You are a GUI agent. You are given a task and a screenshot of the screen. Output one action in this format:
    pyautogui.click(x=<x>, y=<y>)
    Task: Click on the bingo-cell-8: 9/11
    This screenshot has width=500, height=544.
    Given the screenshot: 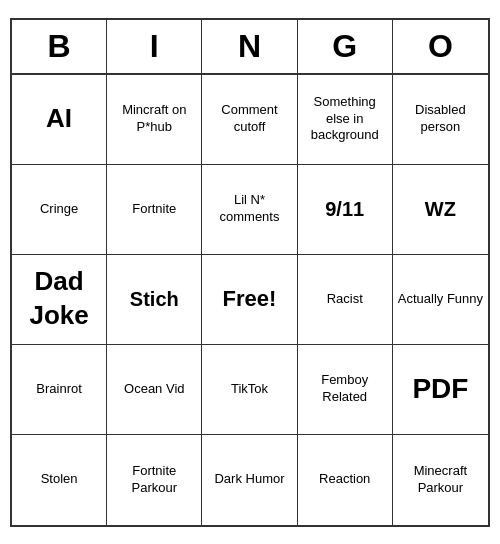 What is the action you would take?
    pyautogui.click(x=346, y=210)
    